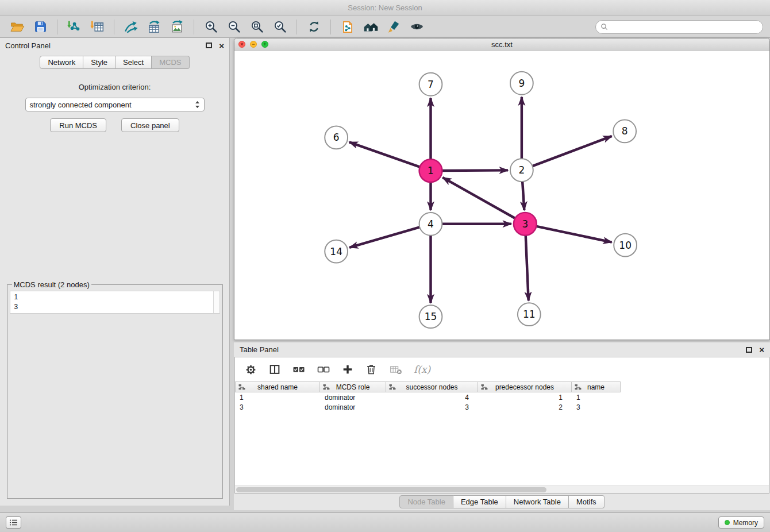  Describe the element at coordinates (324, 369) in the screenshot. I see `deselect-all-rows-button` at that location.